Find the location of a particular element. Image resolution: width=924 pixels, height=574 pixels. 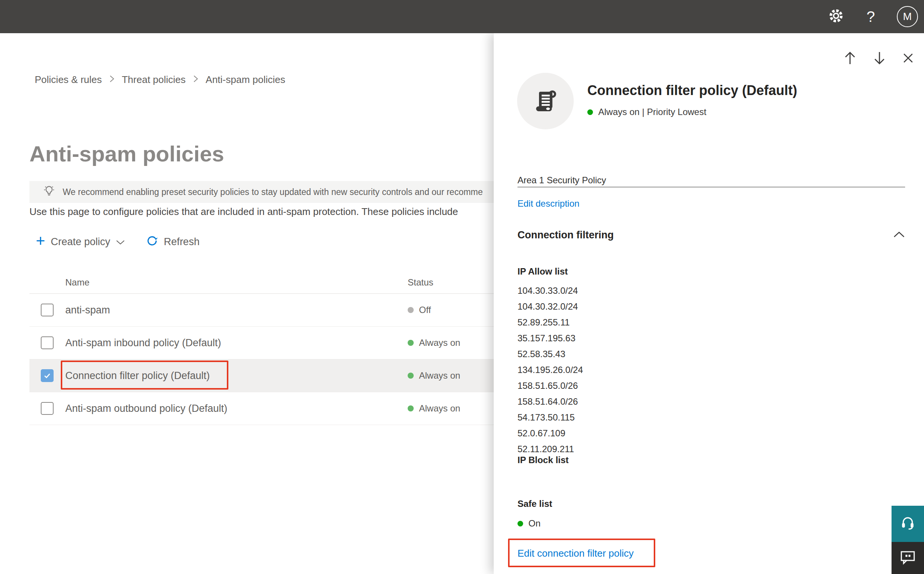

policy-scroll-icon is located at coordinates (546, 101).